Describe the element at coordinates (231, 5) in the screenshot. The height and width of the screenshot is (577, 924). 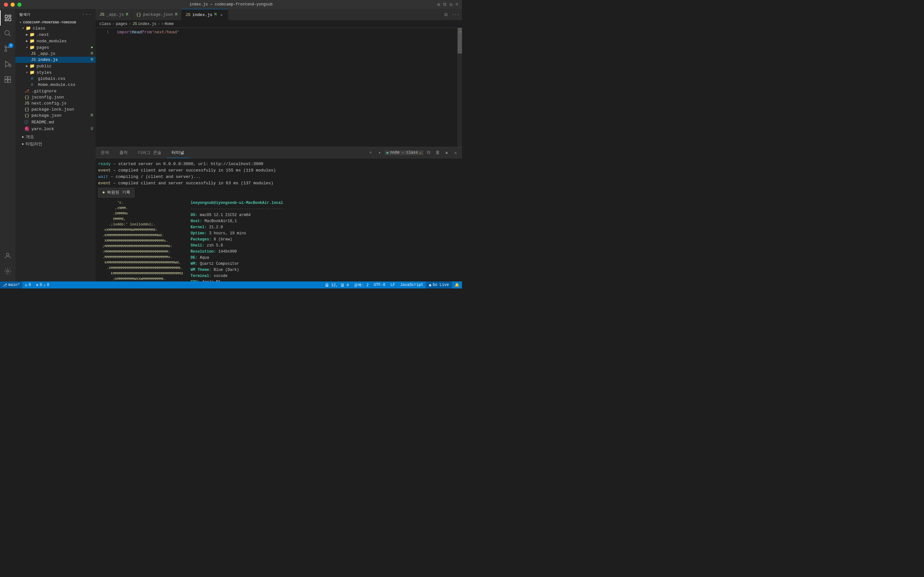
I see `window-title: index.js — codecamp-frontend-yongsub` at that location.